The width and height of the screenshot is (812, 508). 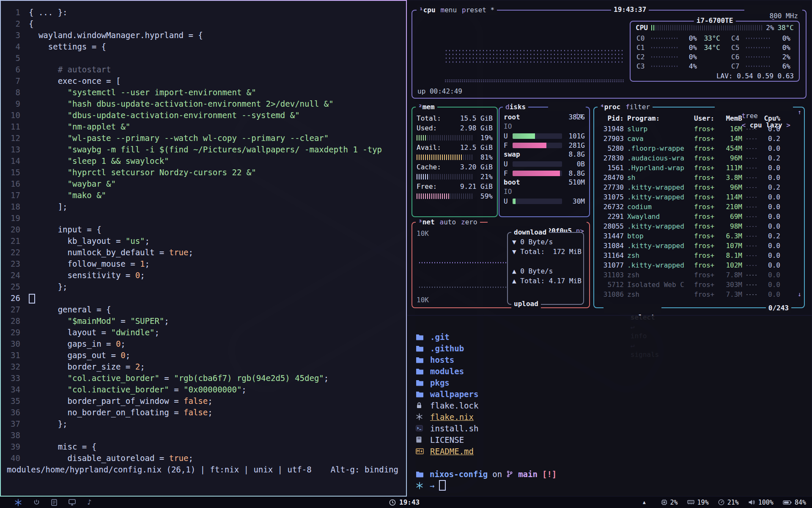 I want to click on proc-header-row: Pid: Program: User: MemB Cpu%, so click(x=699, y=119).